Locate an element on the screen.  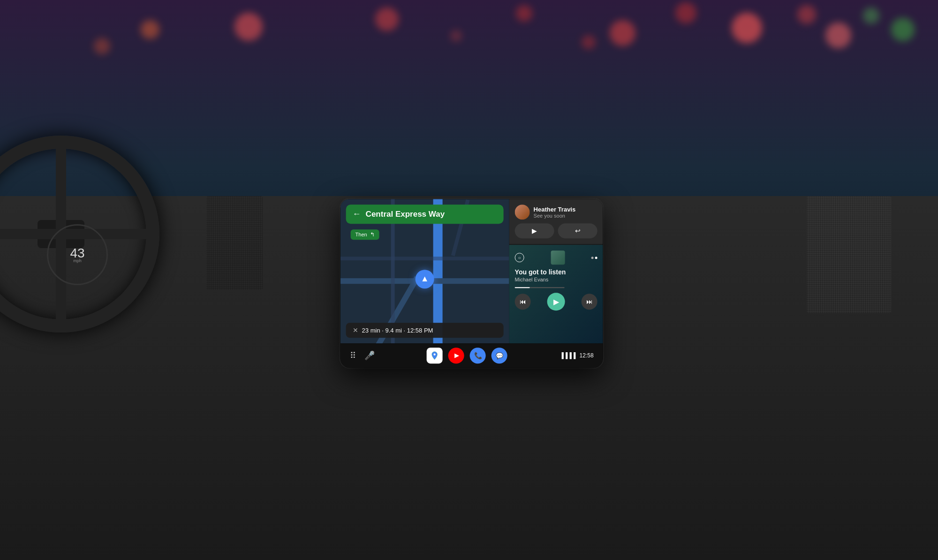
artist-name: Michael Evans is located at coordinates (556, 280).